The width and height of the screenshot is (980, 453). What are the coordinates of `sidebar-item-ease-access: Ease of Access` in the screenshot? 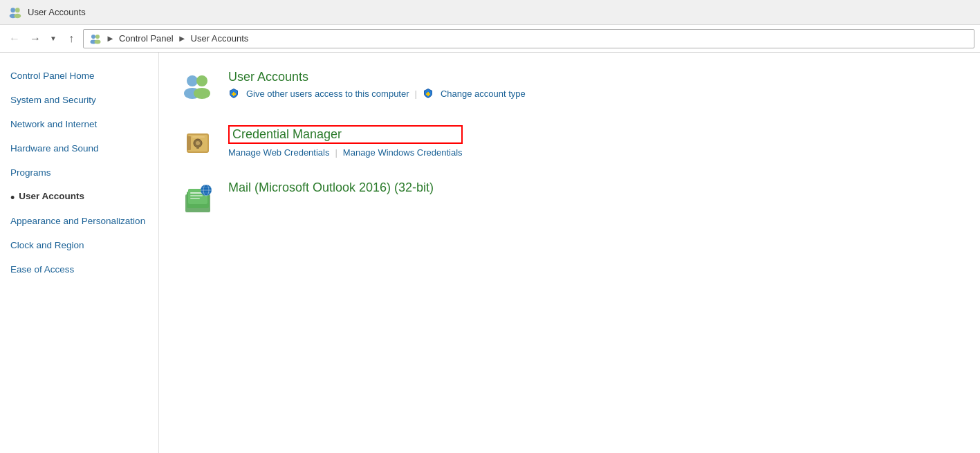 It's located at (79, 270).